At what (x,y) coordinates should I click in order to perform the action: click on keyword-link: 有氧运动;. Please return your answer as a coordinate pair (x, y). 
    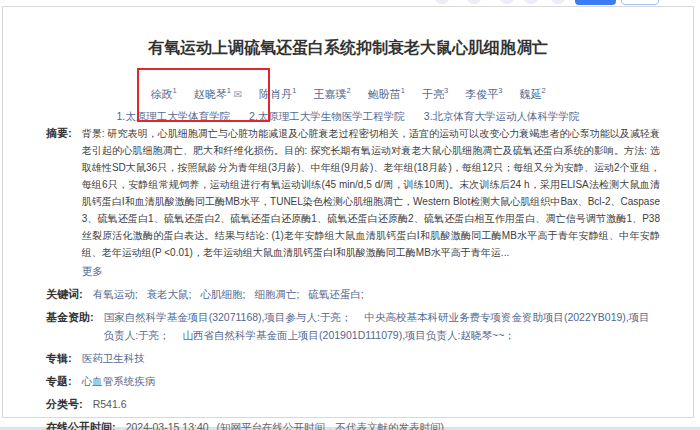
    Looking at the image, I should click on (116, 294).